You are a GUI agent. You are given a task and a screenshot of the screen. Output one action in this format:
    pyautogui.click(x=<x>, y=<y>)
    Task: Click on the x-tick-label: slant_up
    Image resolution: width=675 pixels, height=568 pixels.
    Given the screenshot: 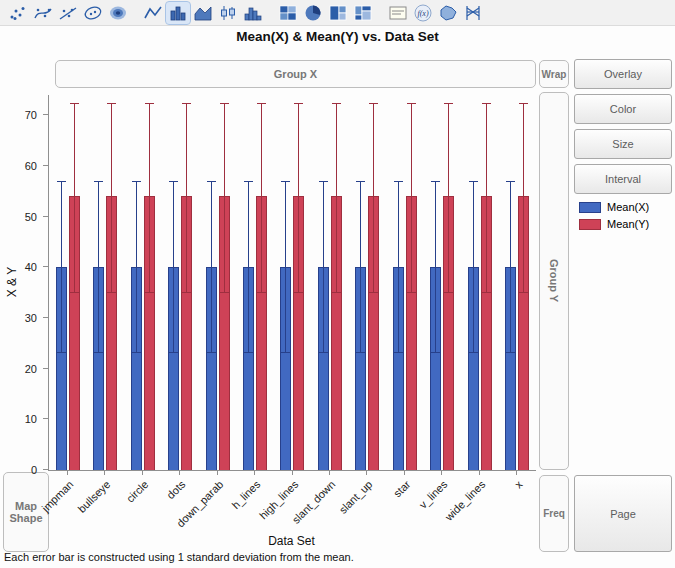 What is the action you would take?
    pyautogui.click(x=356, y=497)
    